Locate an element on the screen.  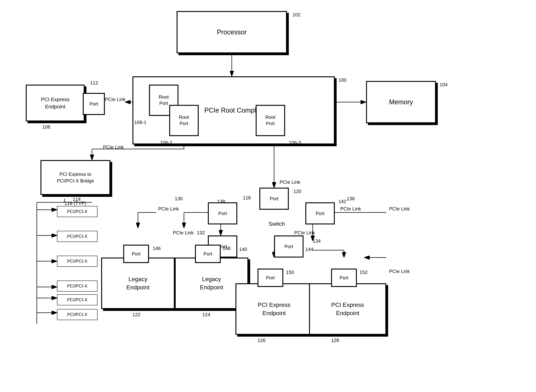
pcie-link-switch-right: PCIe Link is located at coordinates (351, 209).